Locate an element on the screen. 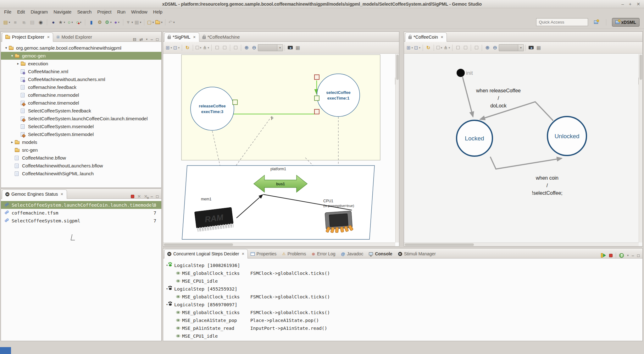 This screenshot has height=354, width=644. new-file-button: ▢ is located at coordinates (150, 22).